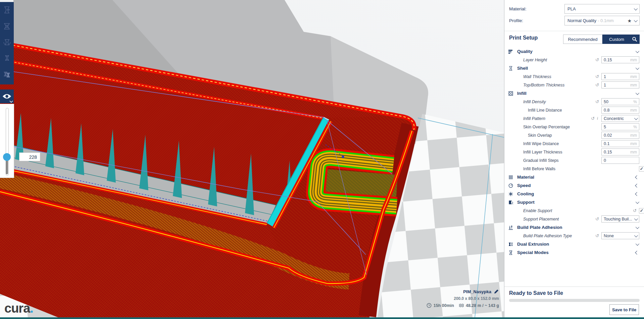 This screenshot has height=319, width=644. I want to click on tab-custom: Custom, so click(621, 39).